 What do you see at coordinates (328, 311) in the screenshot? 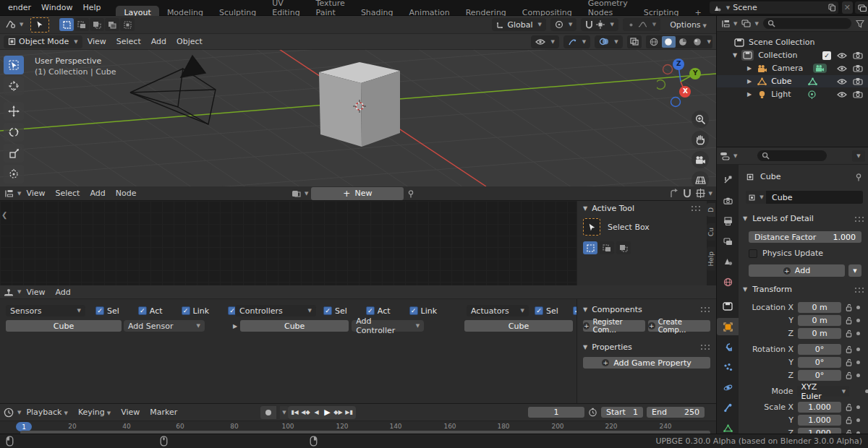
I see `controllers-sel-checkbox: ✓` at bounding box center [328, 311].